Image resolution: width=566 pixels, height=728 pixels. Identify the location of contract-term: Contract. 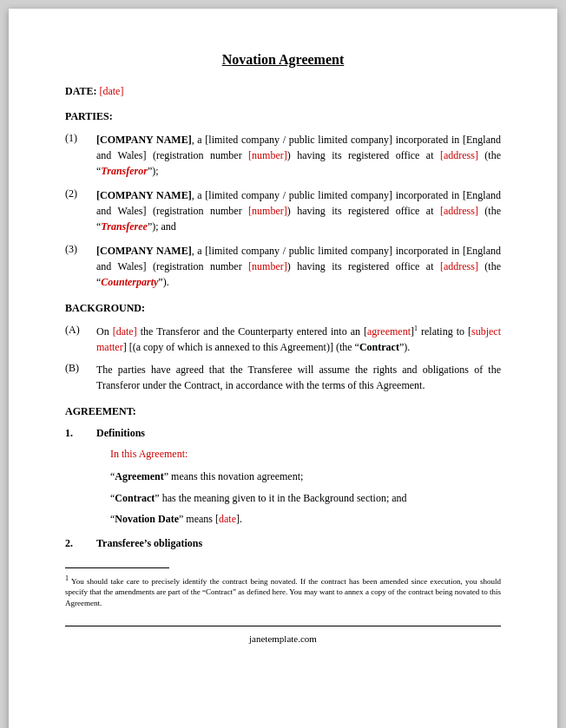
(379, 347).